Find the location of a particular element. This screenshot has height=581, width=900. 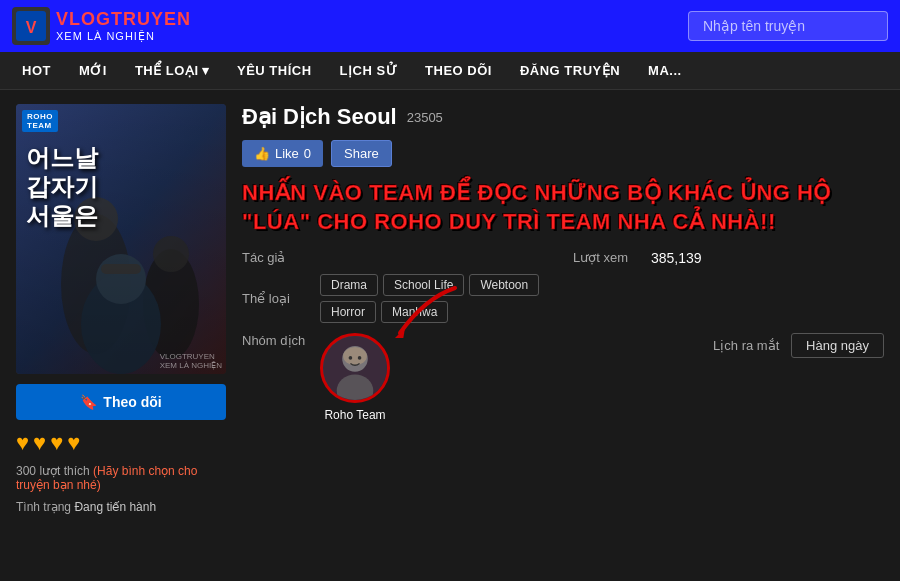

arrow-svg is located at coordinates (425, 308).